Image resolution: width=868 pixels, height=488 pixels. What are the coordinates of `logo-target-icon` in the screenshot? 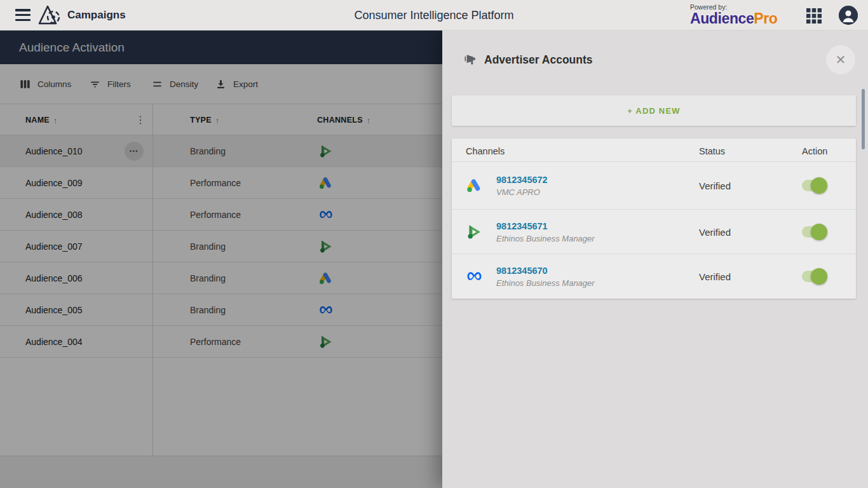 It's located at (51, 15).